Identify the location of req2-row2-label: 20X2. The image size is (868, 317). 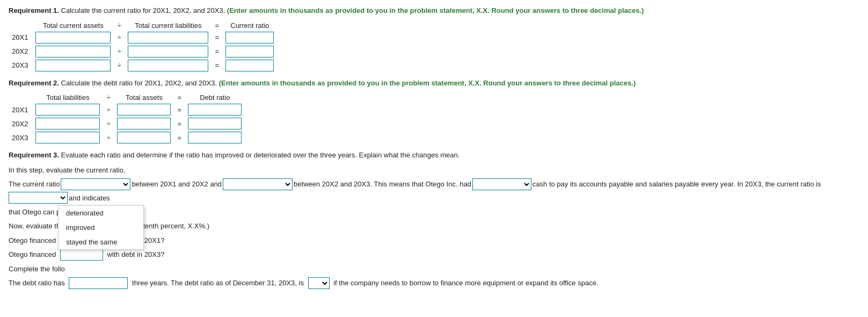
(20, 124).